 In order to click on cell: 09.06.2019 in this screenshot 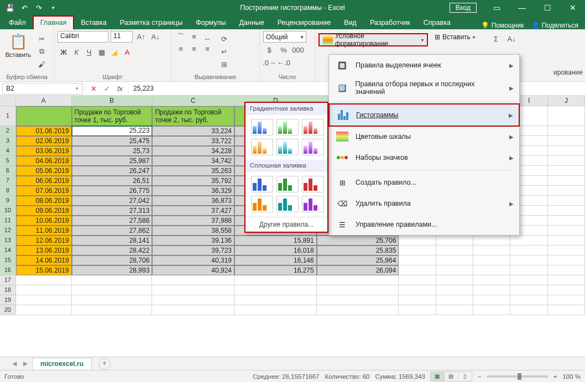, I will do `click(44, 211)`.